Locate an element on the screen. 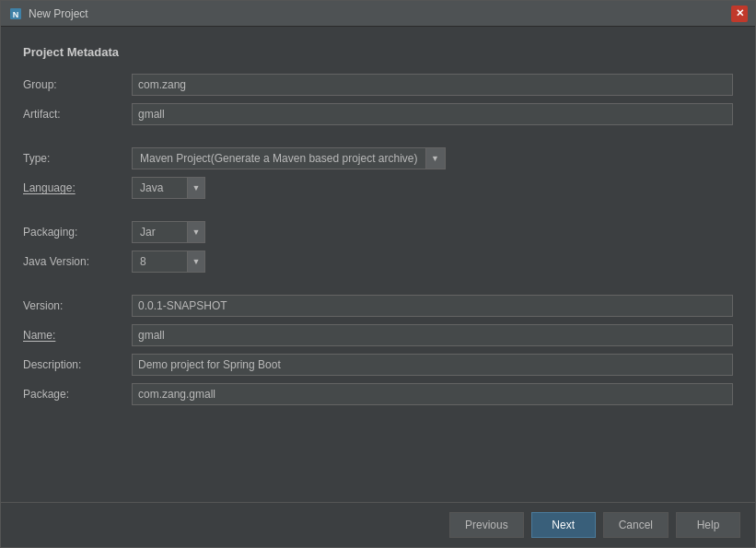 The image size is (756, 548). cancel-button: Cancel is located at coordinates (635, 525).